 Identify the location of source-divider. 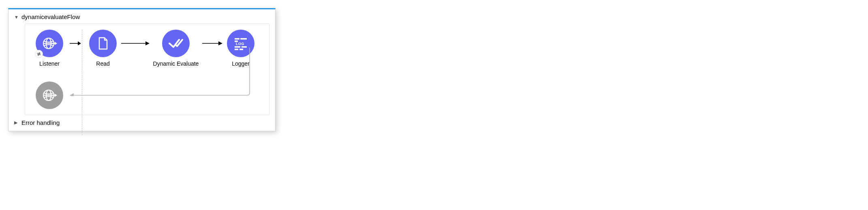
(83, 43).